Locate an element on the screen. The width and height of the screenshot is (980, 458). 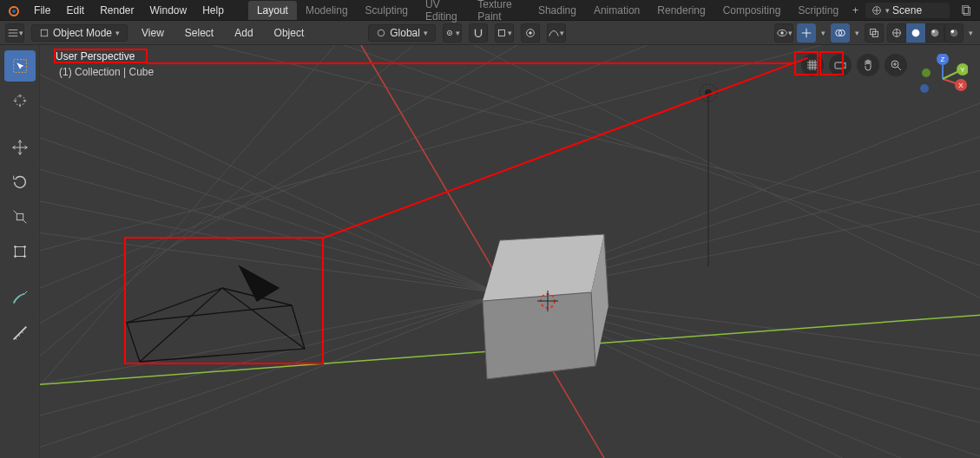
wireframe-icon is located at coordinates (897, 33).